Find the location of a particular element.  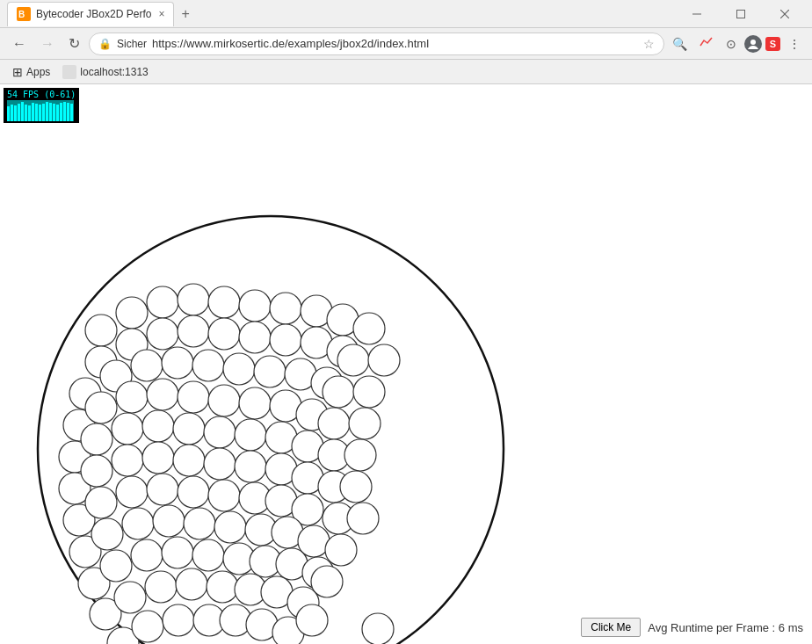

runtime-text: Avg Runtime per Frame : 6 ms is located at coordinates (726, 627).